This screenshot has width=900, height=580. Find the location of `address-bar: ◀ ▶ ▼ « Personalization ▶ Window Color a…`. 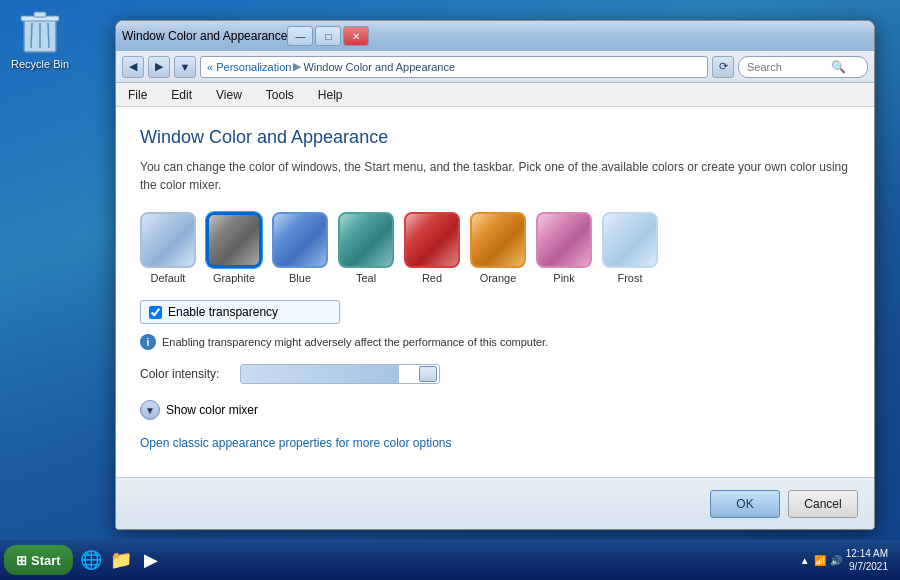

address-bar: ◀ ▶ ▼ « Personalization ▶ Window Color a… is located at coordinates (495, 67).